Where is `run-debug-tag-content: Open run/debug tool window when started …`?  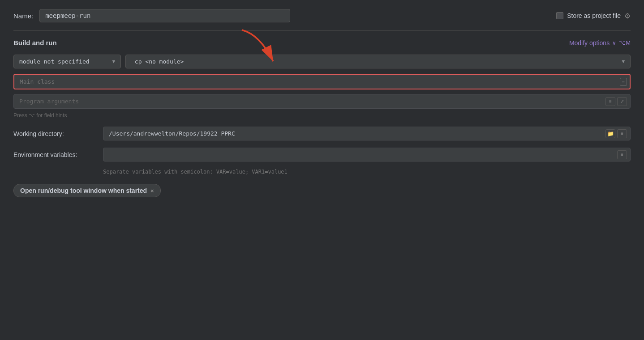 run-debug-tag-content: Open run/debug tool window when started … is located at coordinates (87, 191).